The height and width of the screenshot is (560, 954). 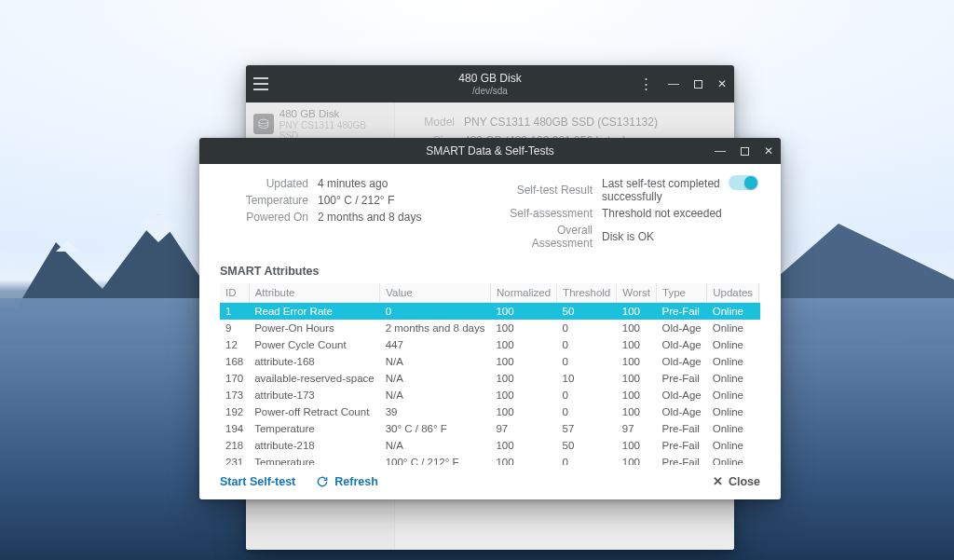 What do you see at coordinates (235, 459) in the screenshot?
I see `cell-id: 231` at bounding box center [235, 459].